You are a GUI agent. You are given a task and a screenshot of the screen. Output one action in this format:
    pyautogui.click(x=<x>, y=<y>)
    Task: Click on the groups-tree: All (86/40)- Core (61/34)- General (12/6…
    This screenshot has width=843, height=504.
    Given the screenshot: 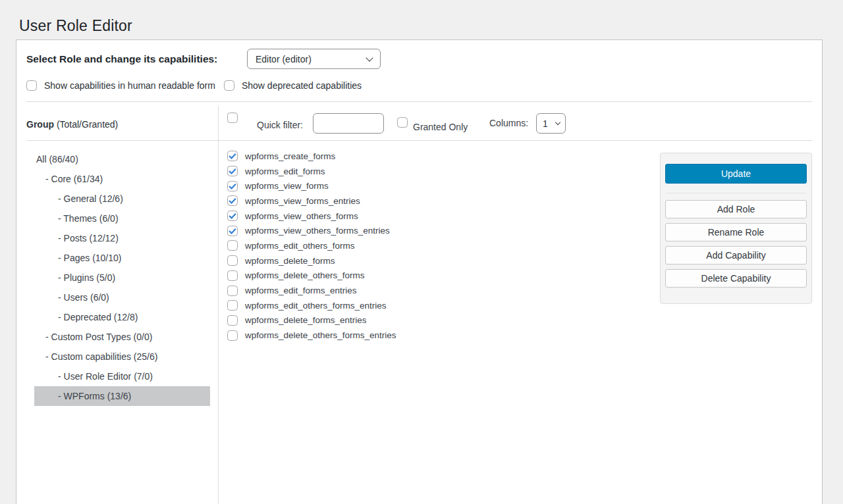 What is the action you would take?
    pyautogui.click(x=122, y=278)
    